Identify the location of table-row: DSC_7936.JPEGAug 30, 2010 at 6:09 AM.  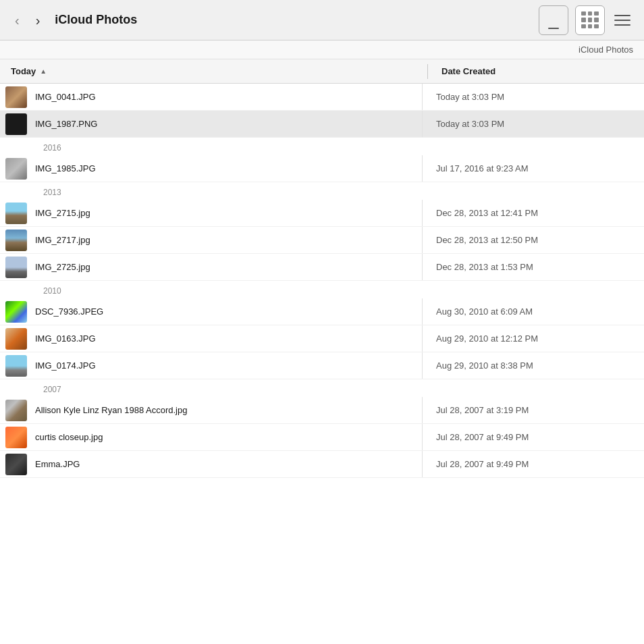
(322, 312).